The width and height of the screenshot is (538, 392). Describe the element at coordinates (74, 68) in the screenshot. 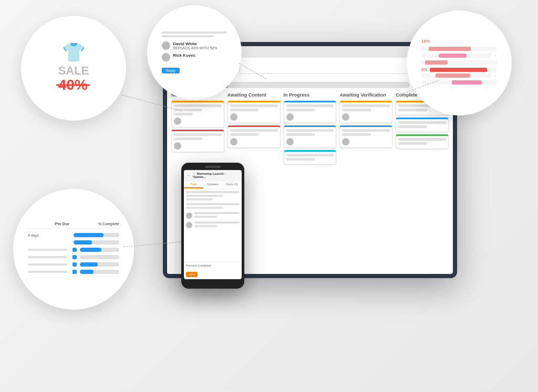

I see `circle-sale: 👕 SALE 40%` at that location.